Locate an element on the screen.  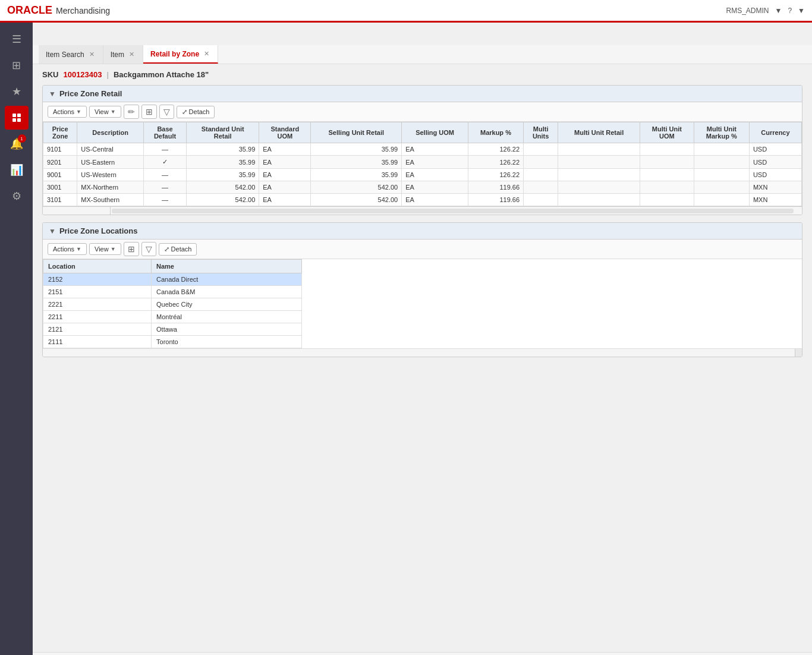
user-dropdown-icon: ▼ is located at coordinates (779, 11).